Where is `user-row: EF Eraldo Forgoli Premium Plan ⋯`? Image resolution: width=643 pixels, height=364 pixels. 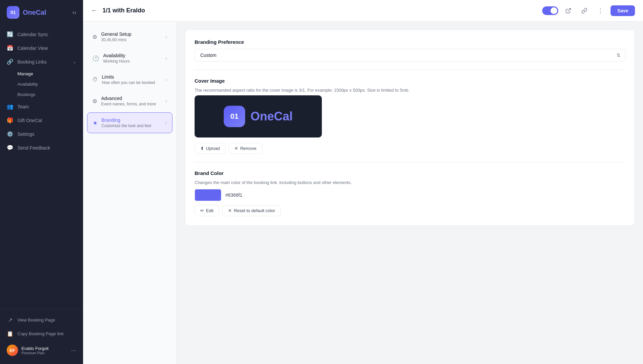
user-row: EF Eraldo Forgoli Premium Plan ⋯ is located at coordinates (42, 350).